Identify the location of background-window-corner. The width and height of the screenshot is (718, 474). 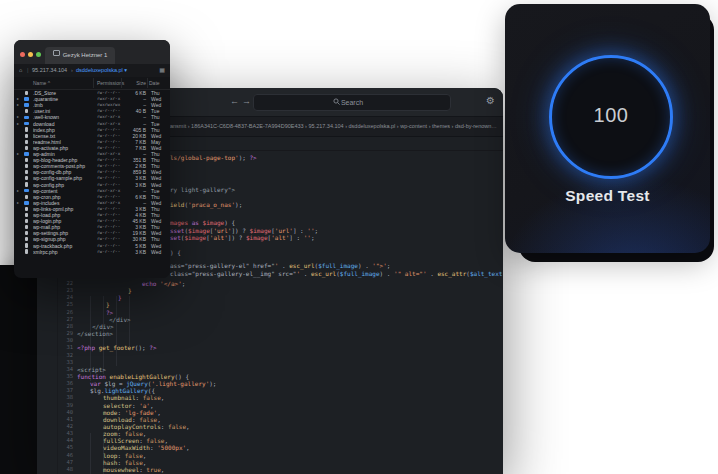
(18, 370).